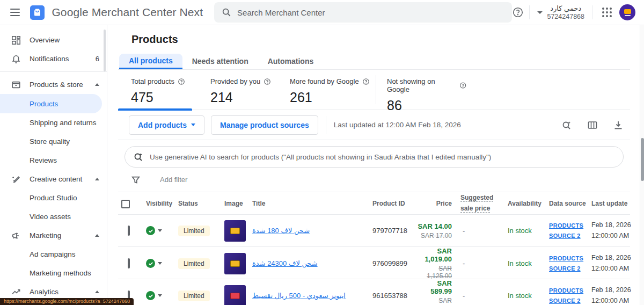 This screenshot has height=305, width=644. What do you see at coordinates (566, 17) in the screenshot?
I see `account-id: 5724247868` at bounding box center [566, 17].